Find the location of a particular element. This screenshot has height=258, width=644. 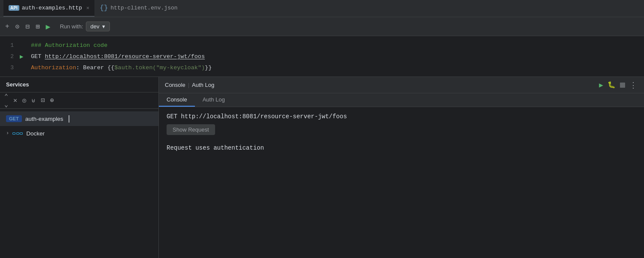

console-tab-label: Console is located at coordinates (177, 100).